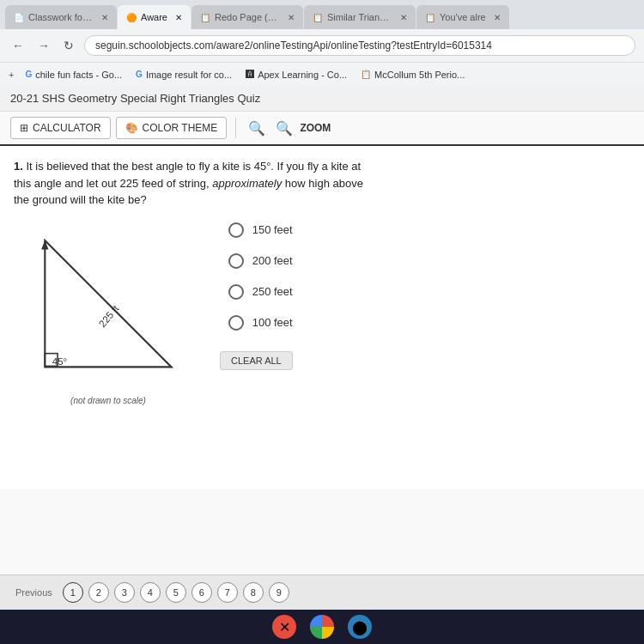 Image resolution: width=644 pixels, height=644 pixels. Describe the element at coordinates (261, 323) in the screenshot. I see `answer-option-4: 100 feet` at that location.